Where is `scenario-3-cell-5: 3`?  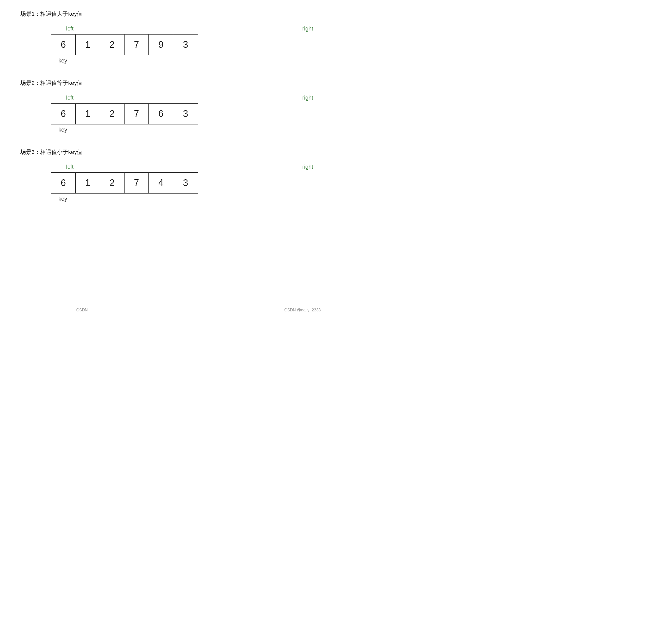 scenario-3-cell-5: 3 is located at coordinates (186, 183).